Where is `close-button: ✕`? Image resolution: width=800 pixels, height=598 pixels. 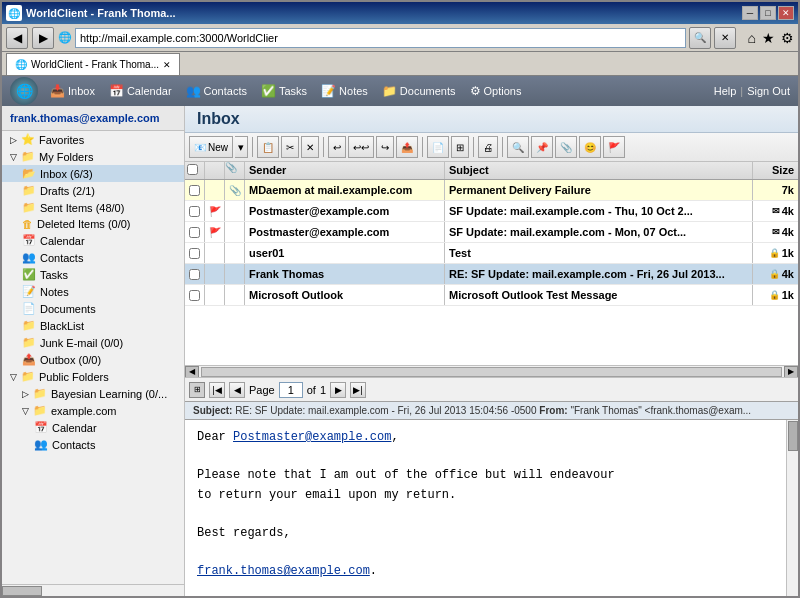
close-button: ✕ is located at coordinates (786, 13).